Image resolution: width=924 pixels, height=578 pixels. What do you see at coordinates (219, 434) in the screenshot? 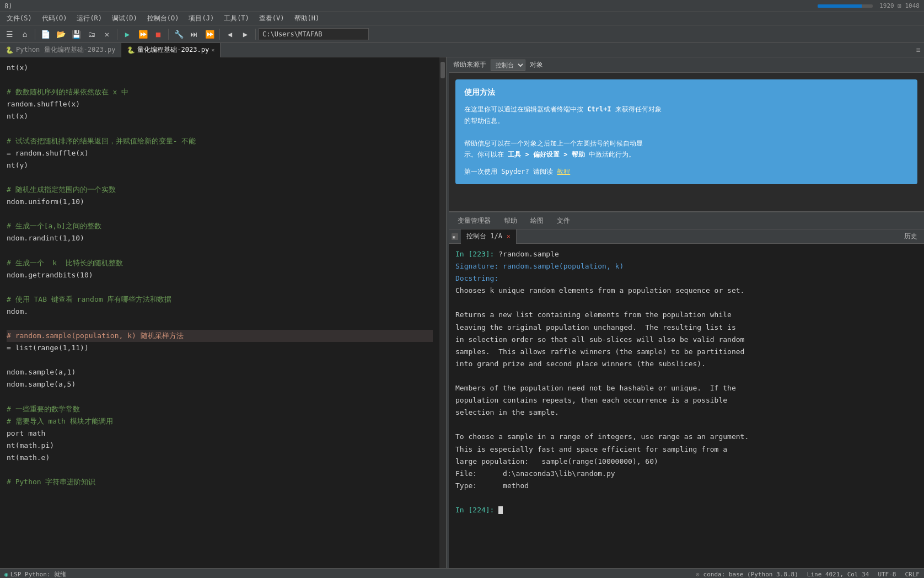
I see `code-line: port math` at bounding box center [219, 434].